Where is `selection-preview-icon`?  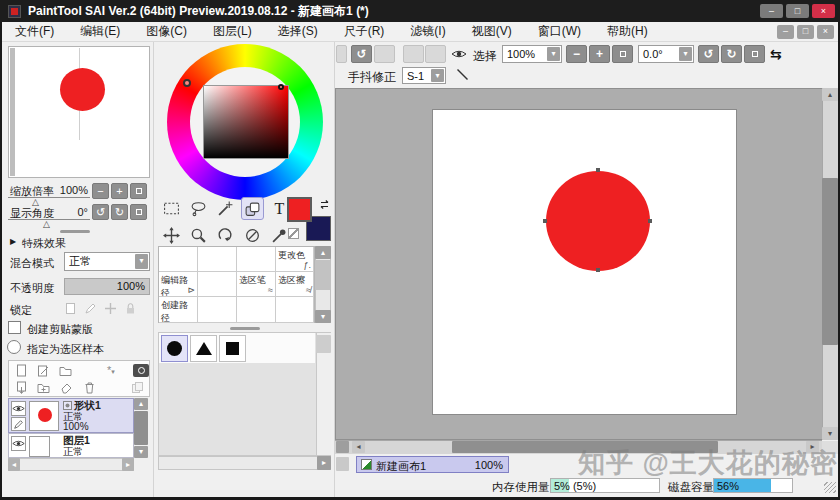
selection-preview-icon is located at coordinates (459, 54).